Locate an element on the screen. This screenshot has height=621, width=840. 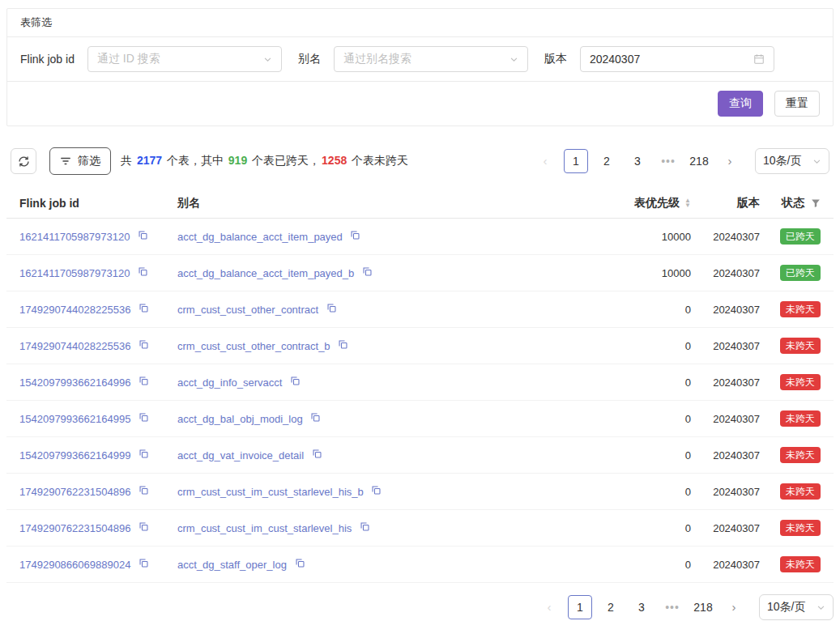
table-row: 1542097993662164995 acct_dg_bal_obj_modi… is located at coordinates (420, 419).